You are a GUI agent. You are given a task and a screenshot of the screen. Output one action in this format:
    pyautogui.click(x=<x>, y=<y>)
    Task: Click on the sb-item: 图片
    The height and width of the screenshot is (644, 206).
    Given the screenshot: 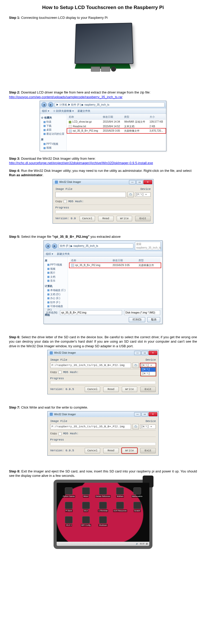 What is the action you would take?
    pyautogui.click(x=56, y=273)
    